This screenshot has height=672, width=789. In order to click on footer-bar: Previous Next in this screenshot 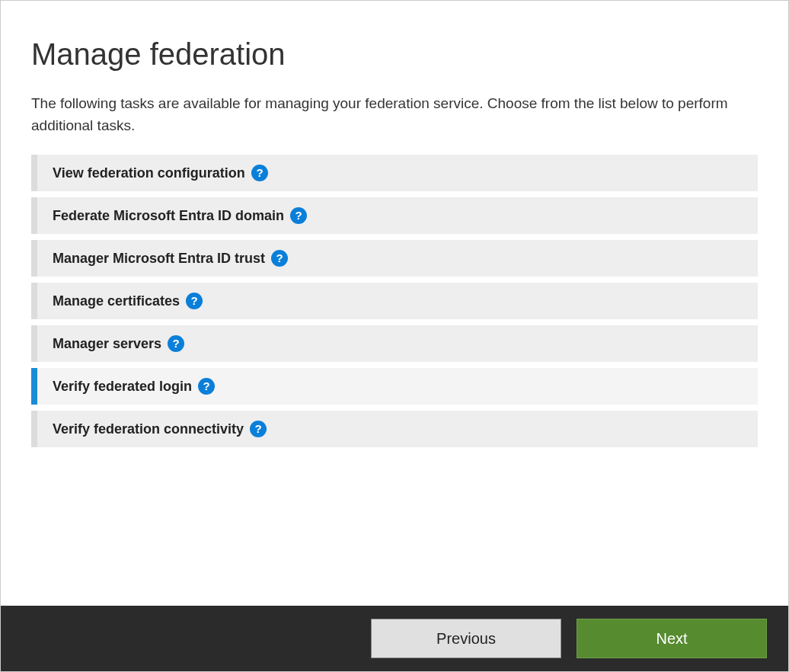, I will do `click(394, 638)`.